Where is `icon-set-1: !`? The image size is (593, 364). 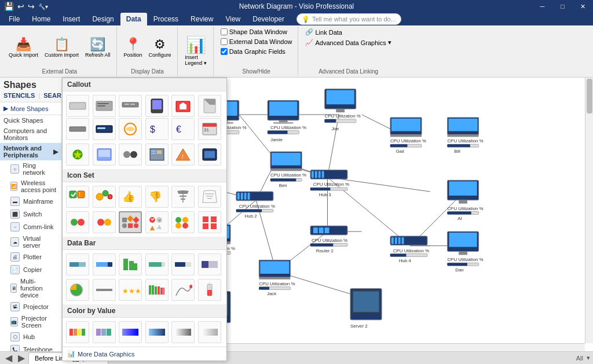 icon-set-1: ! is located at coordinates (78, 197).